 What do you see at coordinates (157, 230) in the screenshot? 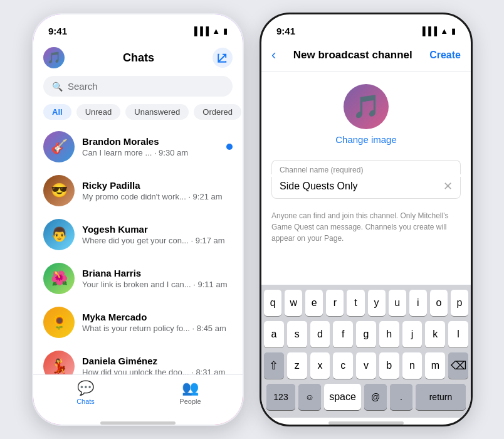
I see `chat-name: Yogesh Kumar` at bounding box center [157, 230].